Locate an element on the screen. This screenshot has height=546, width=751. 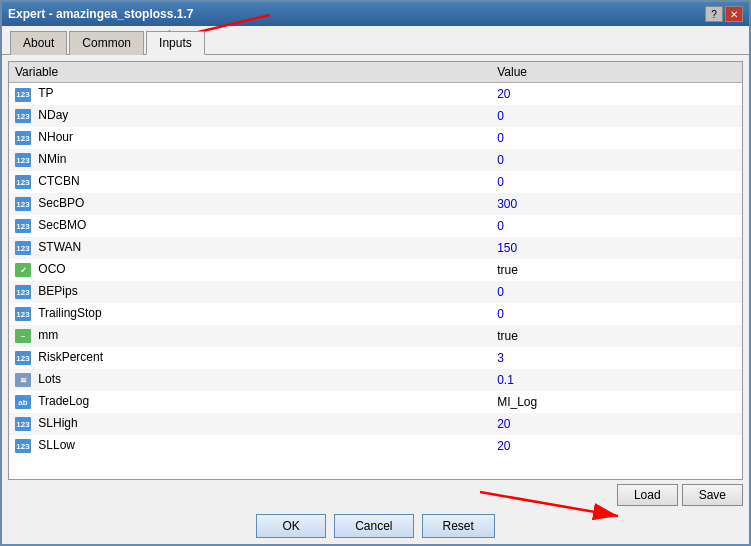
title-bar-controls: ? ✕ is located at coordinates (724, 14).